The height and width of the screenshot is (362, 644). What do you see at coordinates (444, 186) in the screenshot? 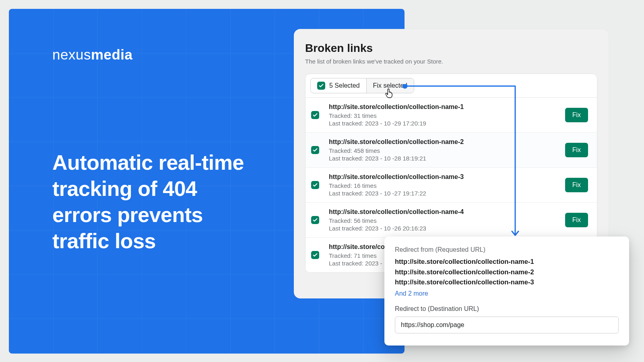
I see `row-tracked: Tracked: 16 times` at bounding box center [444, 186].